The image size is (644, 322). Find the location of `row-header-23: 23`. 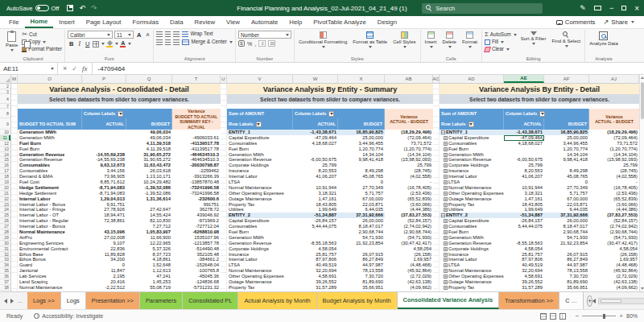

row-header-23: 23 is located at coordinates (5, 204).